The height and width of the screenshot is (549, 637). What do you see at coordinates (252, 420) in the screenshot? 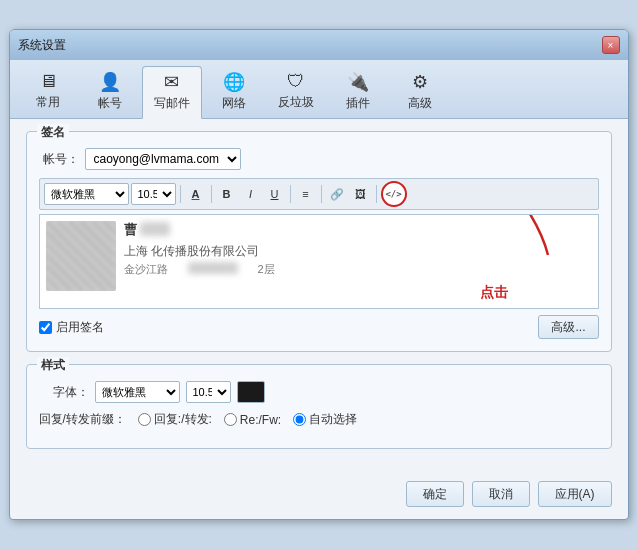
I see `option-re-fw: Re:/Fw:` at bounding box center [252, 420].